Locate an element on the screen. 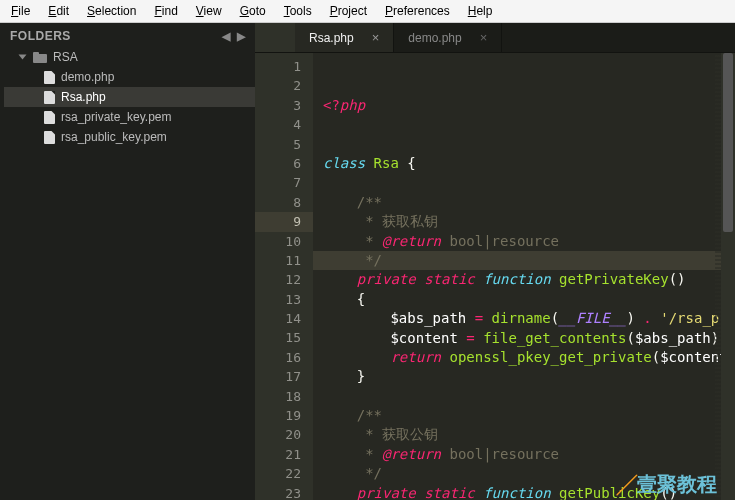 The height and width of the screenshot is (500, 735). menu-help: Help is located at coordinates (480, 11).